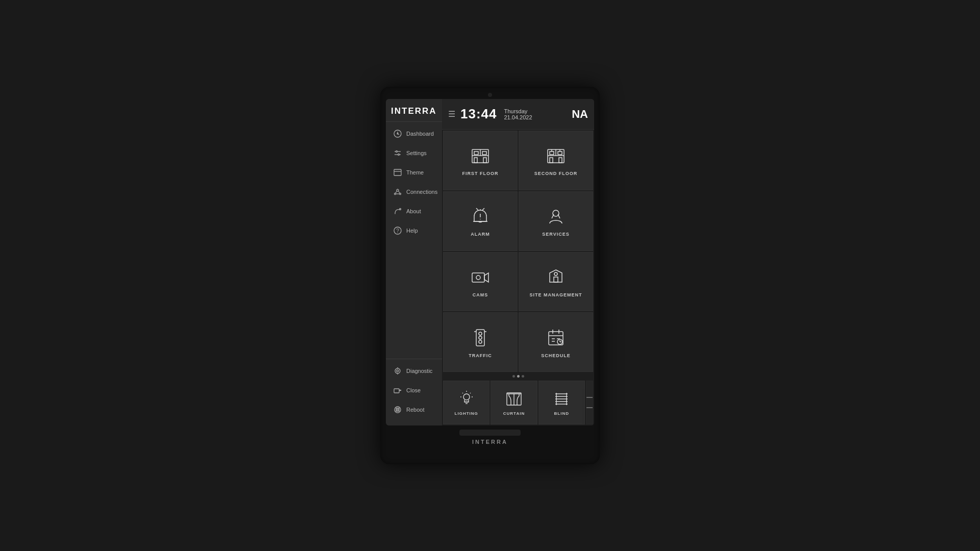  Describe the element at coordinates (414, 211) in the screenshot. I see `sidebar-item-about: About` at that location.